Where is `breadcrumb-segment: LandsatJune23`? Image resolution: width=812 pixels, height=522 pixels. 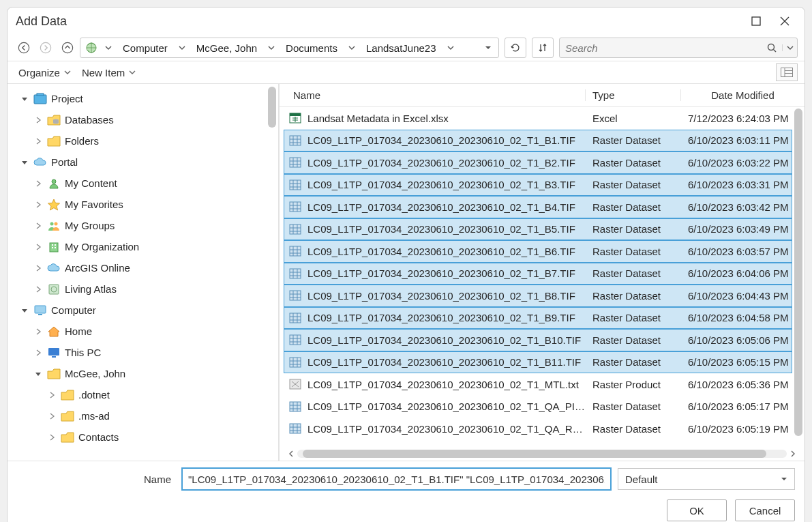 breadcrumb-segment: LandsatJune23 is located at coordinates (401, 48).